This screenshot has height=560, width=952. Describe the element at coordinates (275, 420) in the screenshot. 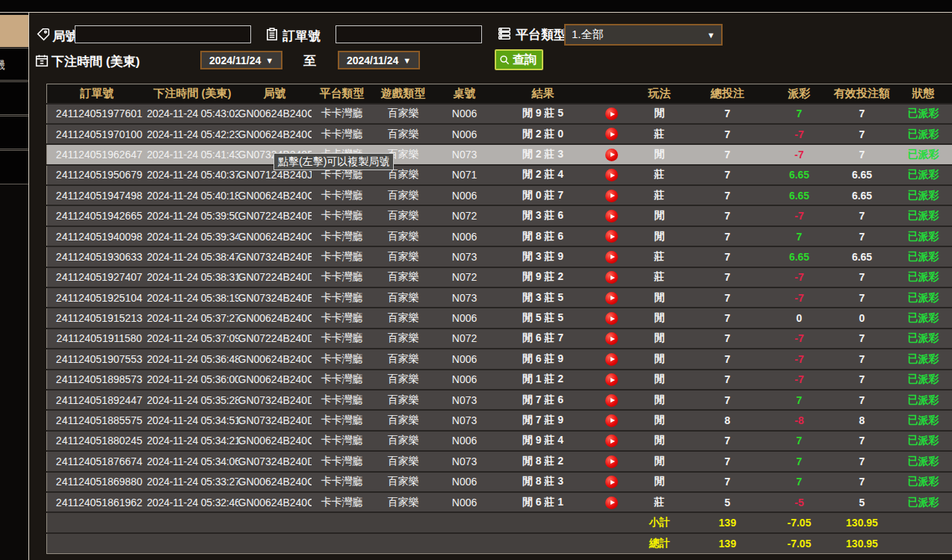

I see `cell-round: GN07324B240DW` at that location.